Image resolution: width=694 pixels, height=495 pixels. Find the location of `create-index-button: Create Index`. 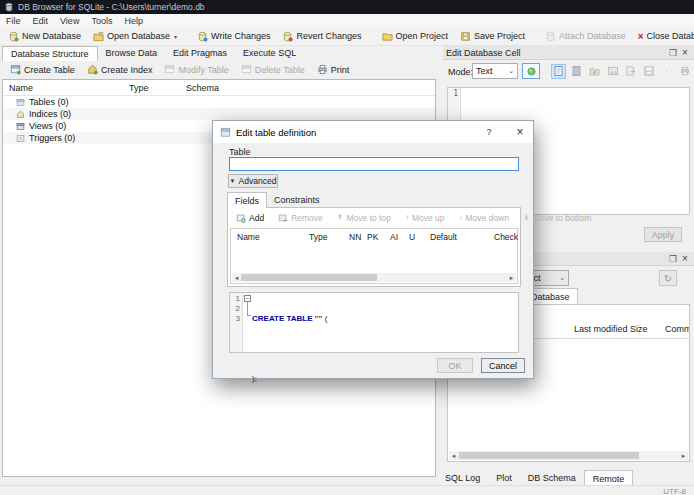

create-index-button: Create Index is located at coordinates (120, 70).